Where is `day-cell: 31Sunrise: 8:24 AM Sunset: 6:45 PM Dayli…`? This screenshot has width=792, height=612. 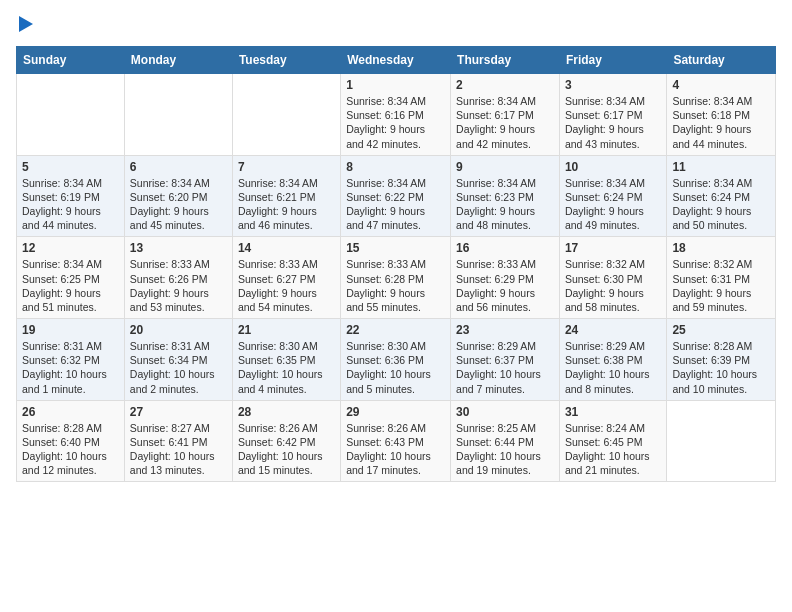 day-cell: 31Sunrise: 8:24 AM Sunset: 6:45 PM Dayli… is located at coordinates (612, 441).